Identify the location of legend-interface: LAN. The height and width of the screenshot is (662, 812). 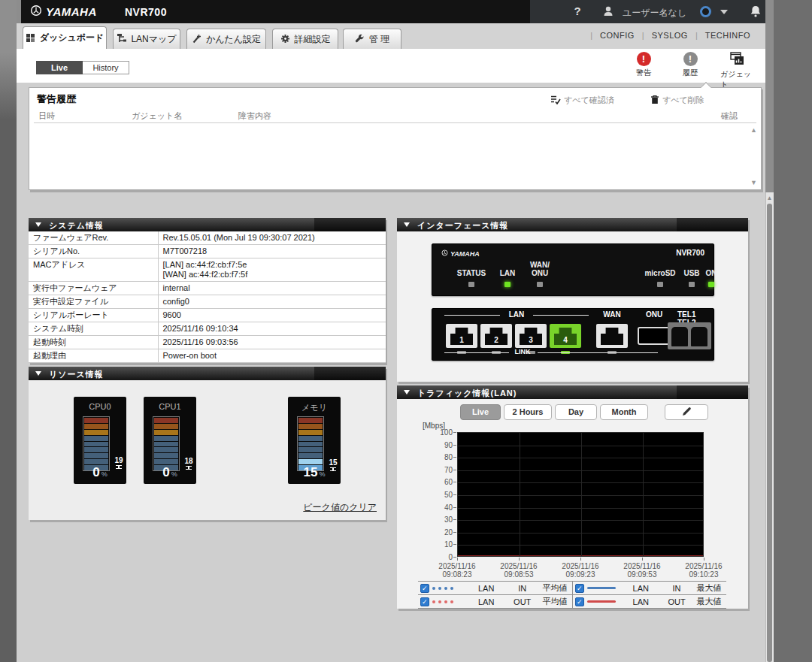
(486, 602).